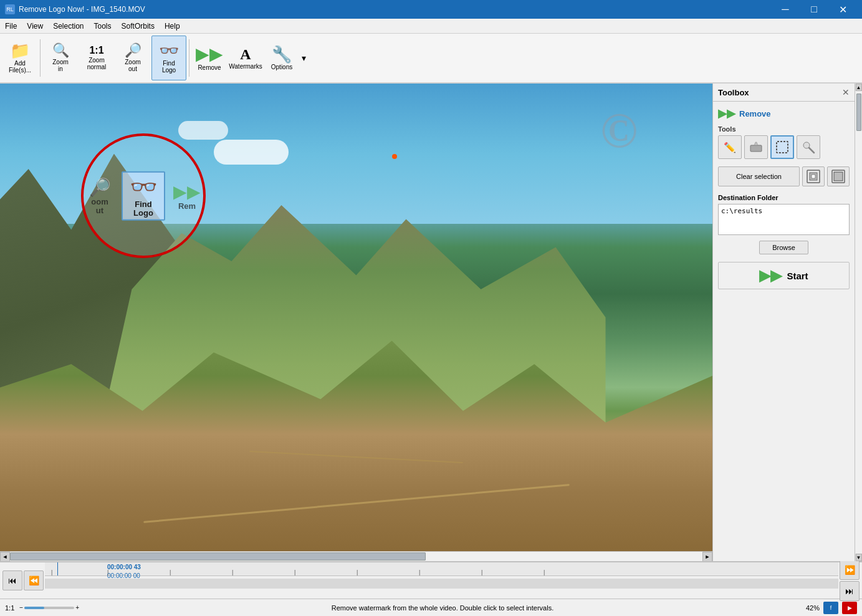 Image resolution: width=862 pixels, height=616 pixels. What do you see at coordinates (5, 557) in the screenshot?
I see `scroll-left-arrow: ◄` at bounding box center [5, 557].